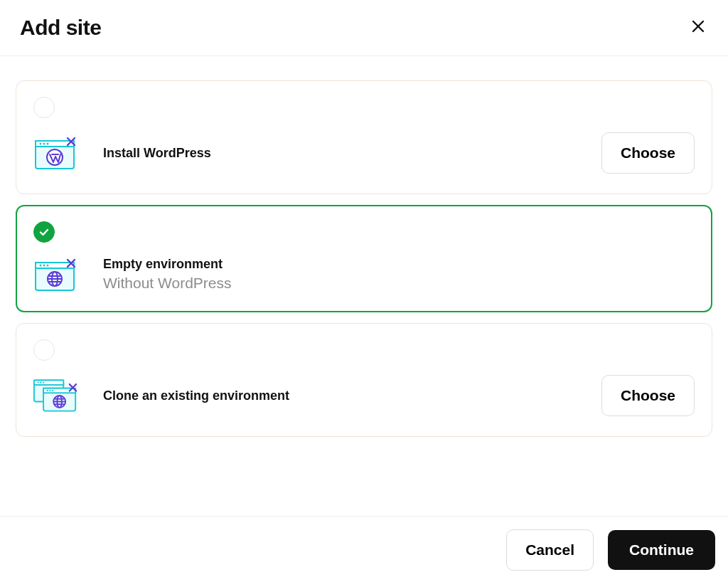  I want to click on modal-footer: Cancel Continue, so click(364, 549).